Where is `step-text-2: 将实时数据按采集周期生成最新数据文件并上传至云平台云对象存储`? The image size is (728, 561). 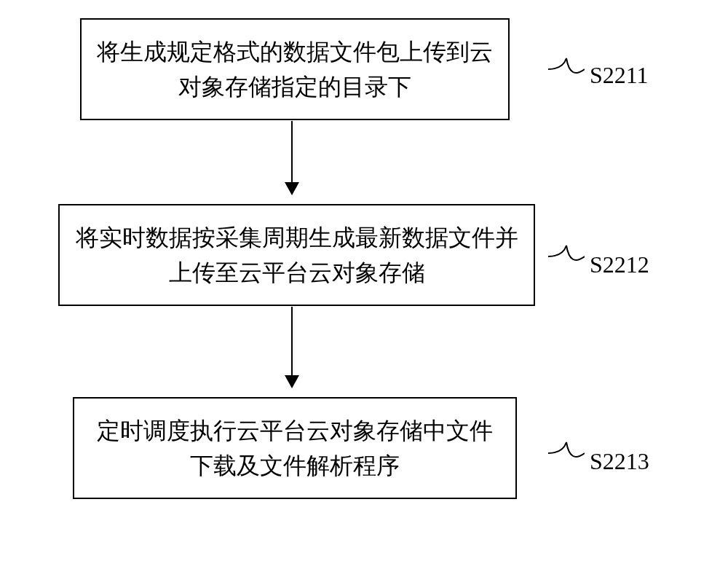 step-text-2: 将实时数据按采集周期生成最新数据文件并上传至云平台云对象存储 is located at coordinates (297, 255).